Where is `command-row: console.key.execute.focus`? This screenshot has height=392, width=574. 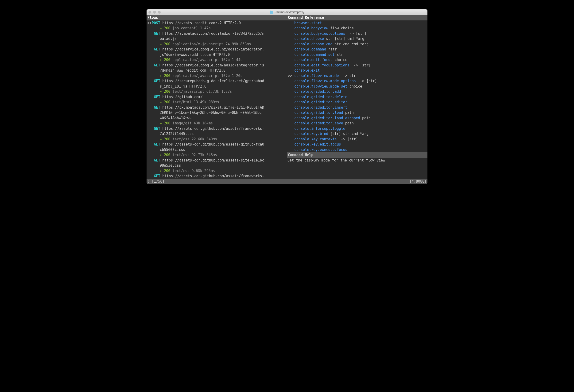
command-row: console.key.execute.focus is located at coordinates (357, 150).